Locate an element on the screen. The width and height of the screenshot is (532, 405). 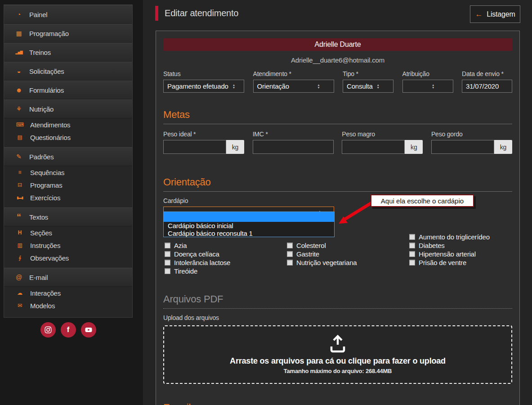
checkbox-colesterol: Colesterol is located at coordinates (348, 246).